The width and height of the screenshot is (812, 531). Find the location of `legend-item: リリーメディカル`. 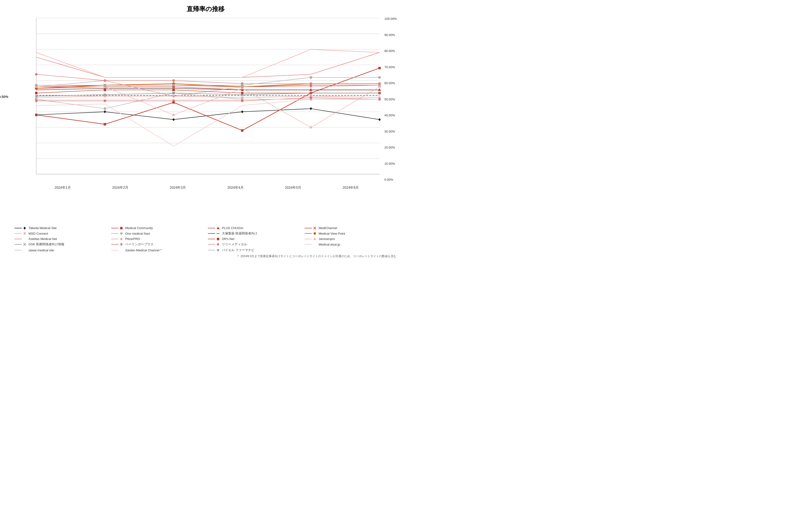

legend-item: リリーメディカル is located at coordinates (254, 244).